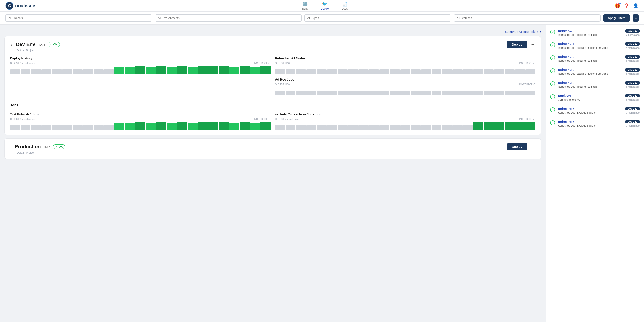 Image resolution: width=644 pixels, height=322 pixels. What do you see at coordinates (598, 97) in the screenshot?
I see `activity-content: Deploy#17 Dev Env Commit: delete job a m…` at bounding box center [598, 97].